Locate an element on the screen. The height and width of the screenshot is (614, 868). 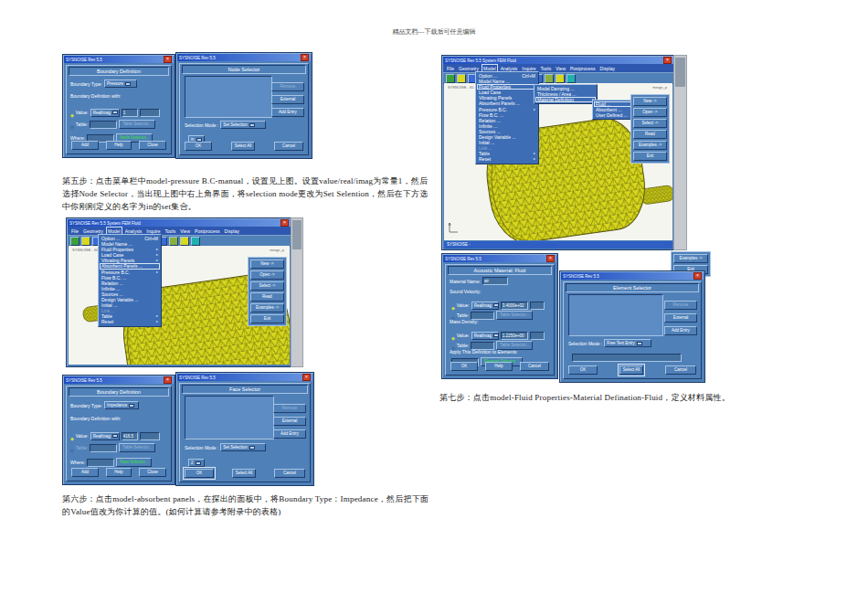
set-name-combo: 2 is located at coordinates (196, 462).